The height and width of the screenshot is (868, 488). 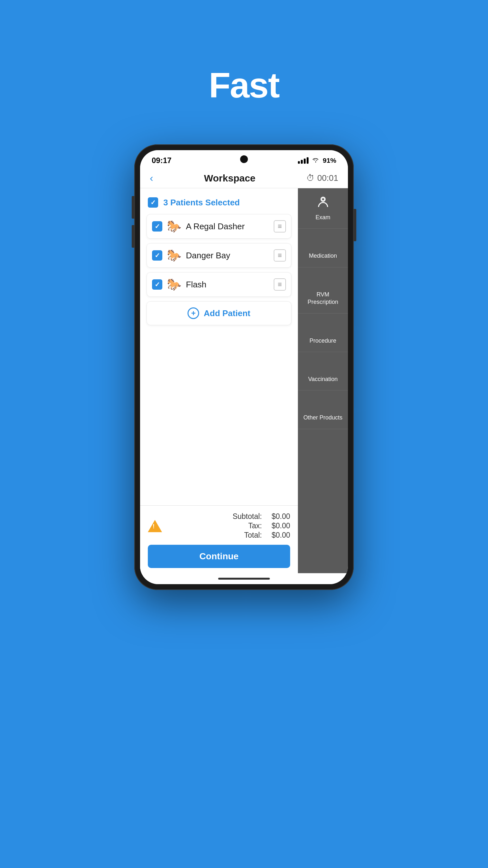 I want to click on patient-name-1: A Regal Dasher, so click(x=228, y=226).